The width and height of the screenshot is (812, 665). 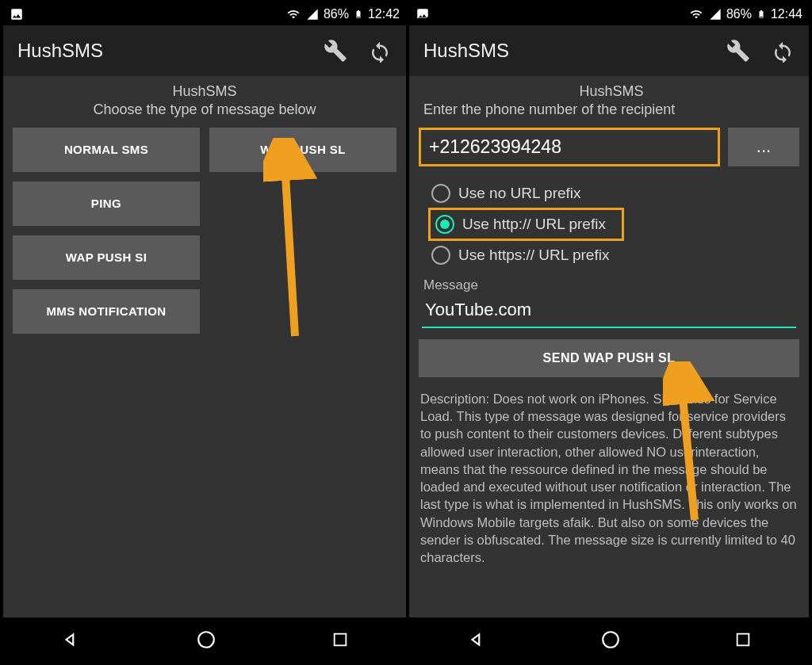 I want to click on description-text: Description: Does not work on iPhones. S…, so click(x=609, y=479).